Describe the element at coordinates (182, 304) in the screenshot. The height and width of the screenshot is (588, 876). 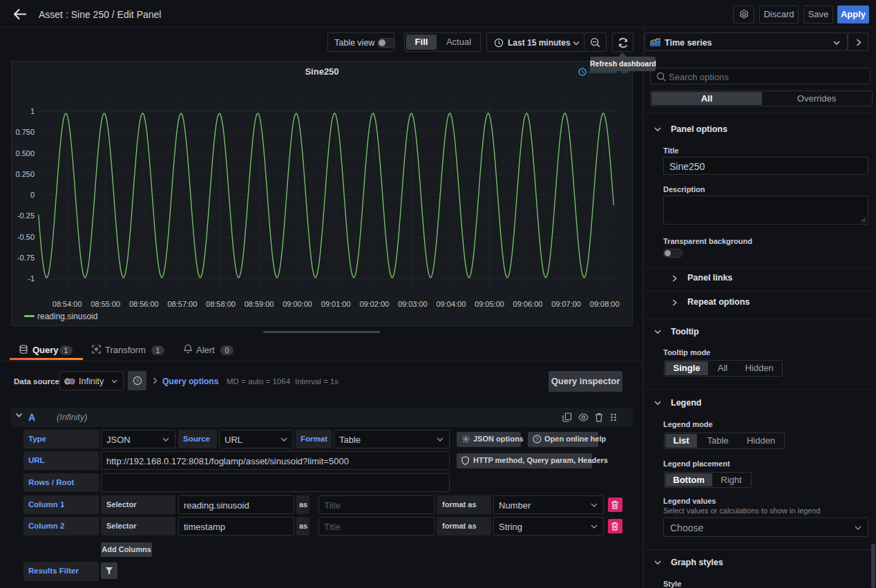
I see `svg-text: 08:57:00` at that location.